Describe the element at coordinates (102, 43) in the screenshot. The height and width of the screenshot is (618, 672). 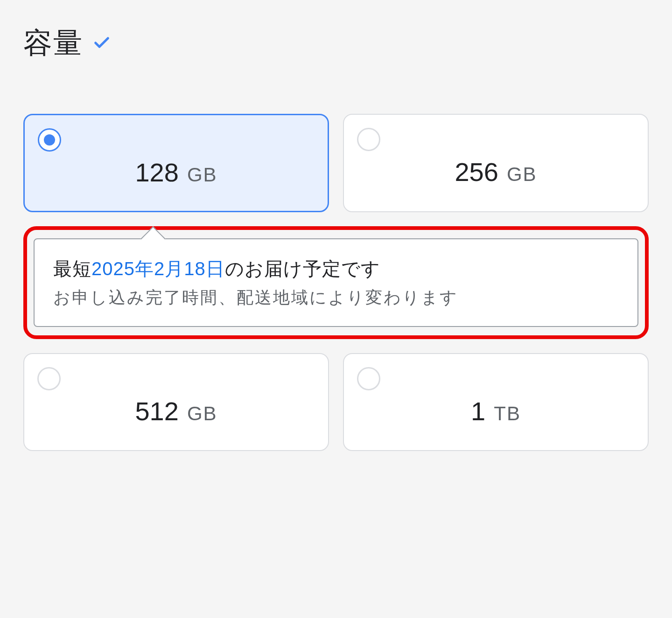
I see `check-icon` at that location.